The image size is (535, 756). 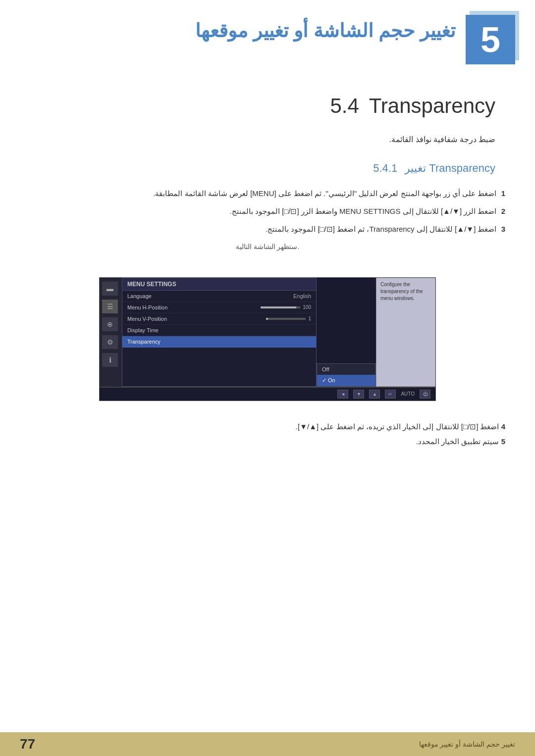 I want to click on monitor-mockup: ▬ ☰ ⊕ ⚙ ℹ MENU SETTINGS Language English…, so click(x=268, y=339).